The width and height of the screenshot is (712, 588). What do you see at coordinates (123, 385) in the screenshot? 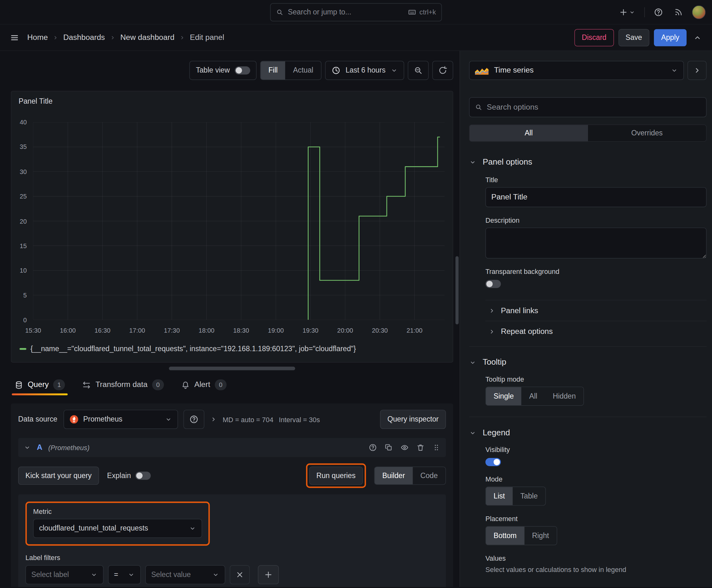
I see `tab-transform-data: Transform data 0` at bounding box center [123, 385].